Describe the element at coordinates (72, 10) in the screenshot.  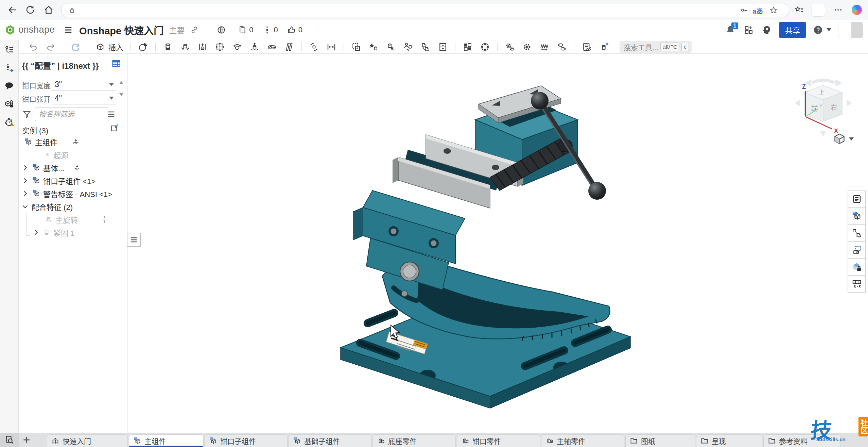
I see `lock-icon` at that location.